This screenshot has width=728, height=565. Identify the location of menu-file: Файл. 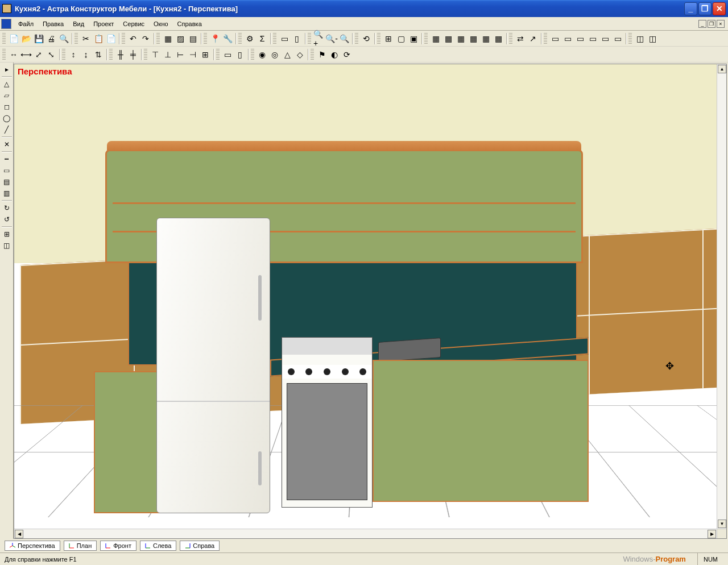
(26, 24).